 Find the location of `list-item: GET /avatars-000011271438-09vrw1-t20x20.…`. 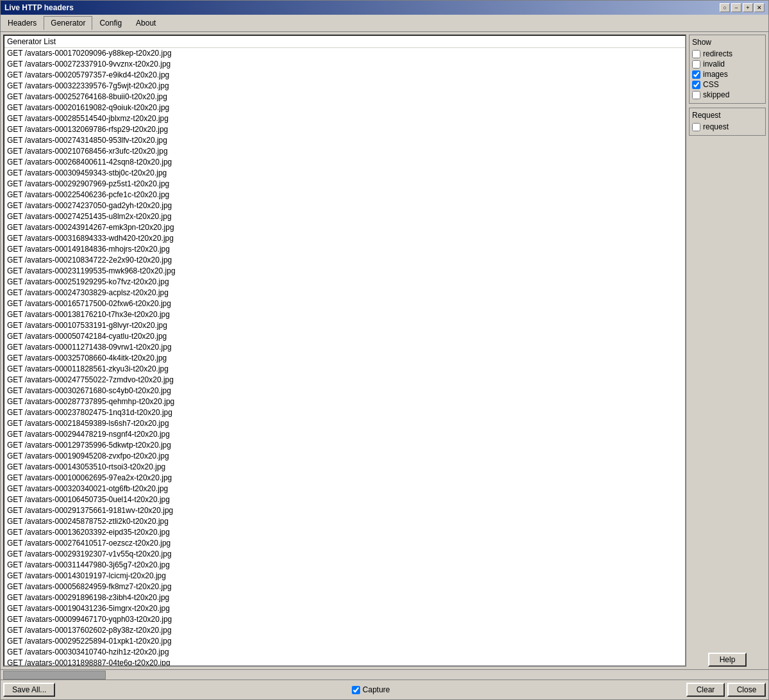

list-item: GET /avatars-000011271438-09vrw1-t20x20.… is located at coordinates (345, 347).